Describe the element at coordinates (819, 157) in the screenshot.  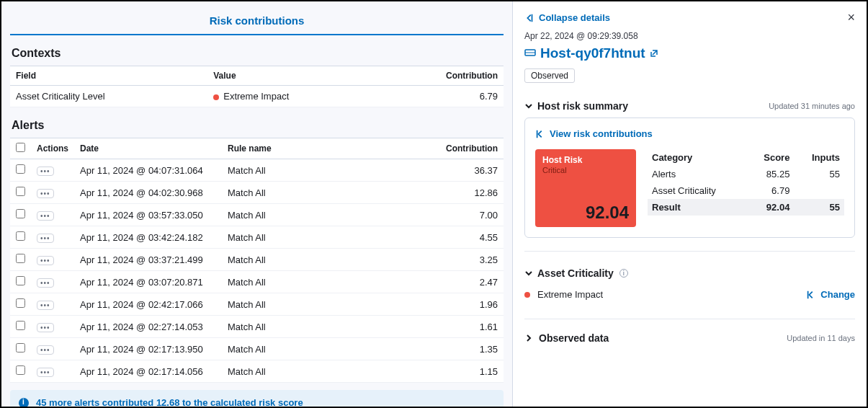
I see `summary-header-inputs: Inputs` at that location.